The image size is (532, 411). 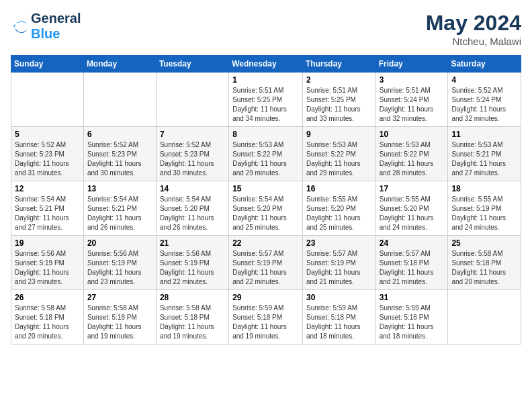 I want to click on calendar-cell: 16Sunrise: 5:55 AM Sunset: 5:20 PM Dayli…, so click(x=339, y=208).